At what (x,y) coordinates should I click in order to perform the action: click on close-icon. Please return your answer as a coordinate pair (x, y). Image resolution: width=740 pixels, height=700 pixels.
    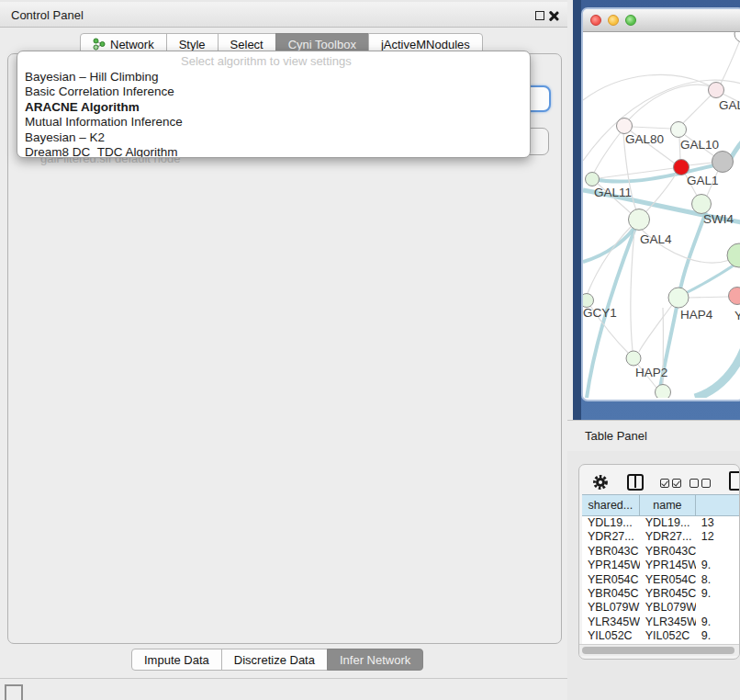
    Looking at the image, I should click on (554, 16).